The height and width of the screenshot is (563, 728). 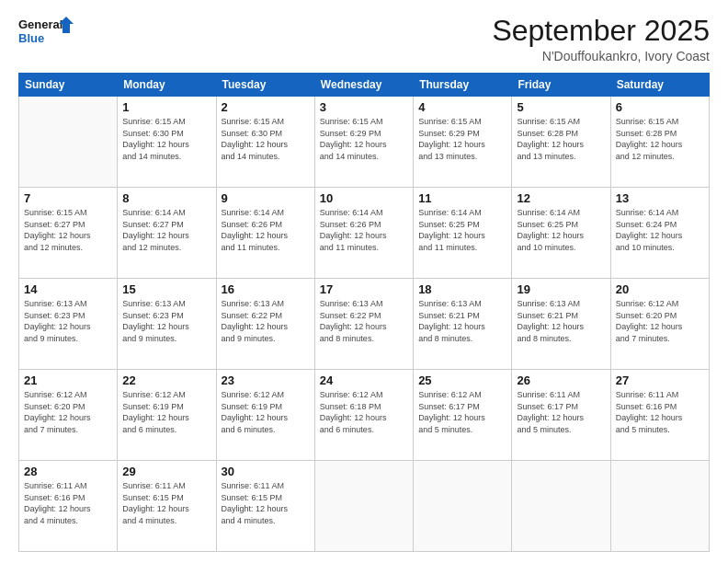 What do you see at coordinates (46, 31) in the screenshot?
I see `logo: General Blue` at bounding box center [46, 31].